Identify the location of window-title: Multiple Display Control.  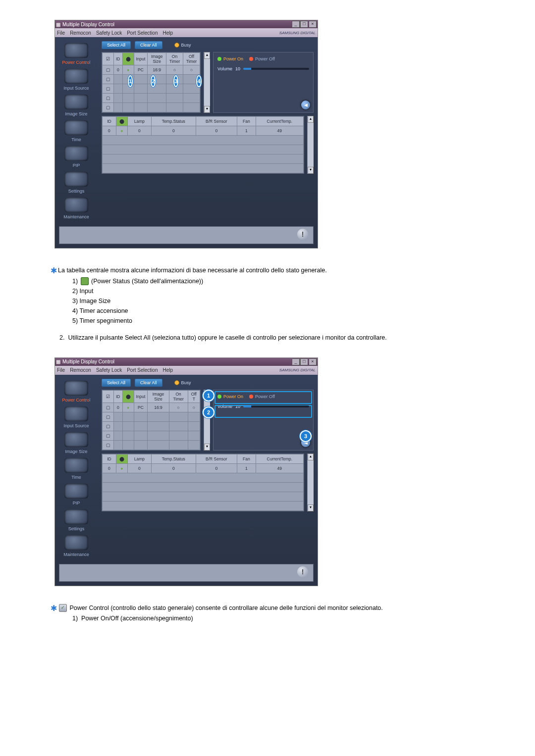
(88, 25).